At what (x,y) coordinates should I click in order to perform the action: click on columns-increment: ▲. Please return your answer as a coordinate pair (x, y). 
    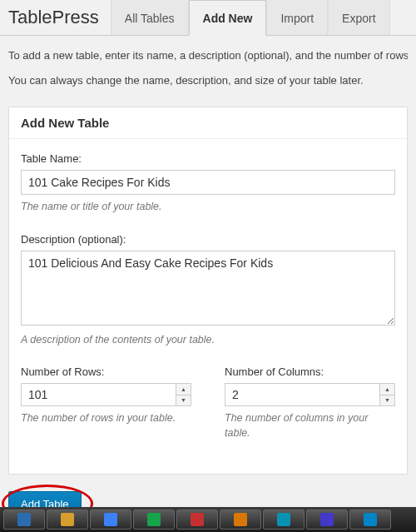
    Looking at the image, I should click on (388, 390).